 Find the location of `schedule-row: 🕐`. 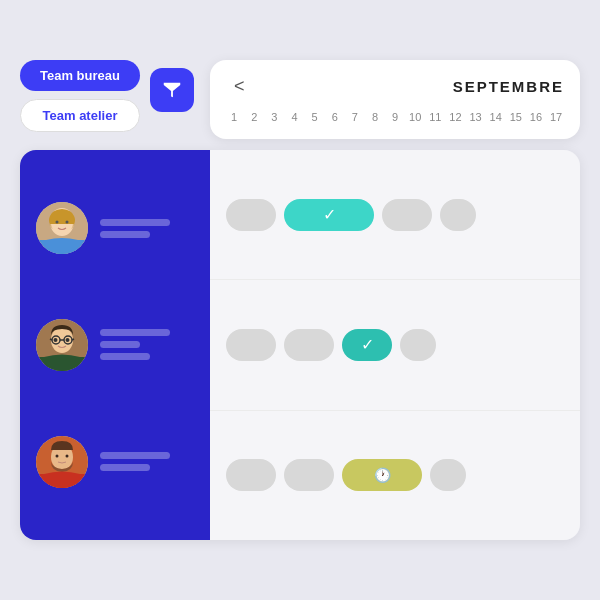

schedule-row: 🕐 is located at coordinates (395, 476).